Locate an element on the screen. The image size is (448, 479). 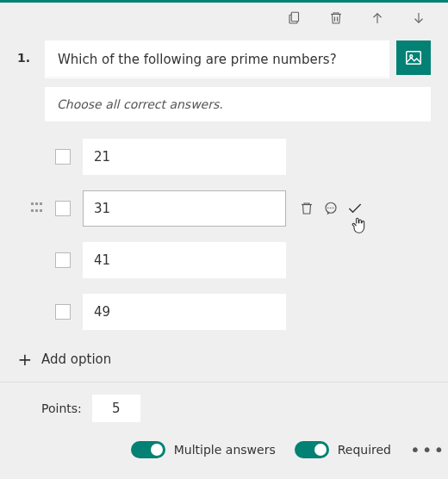
add-option-label: Add option is located at coordinates (76, 359).